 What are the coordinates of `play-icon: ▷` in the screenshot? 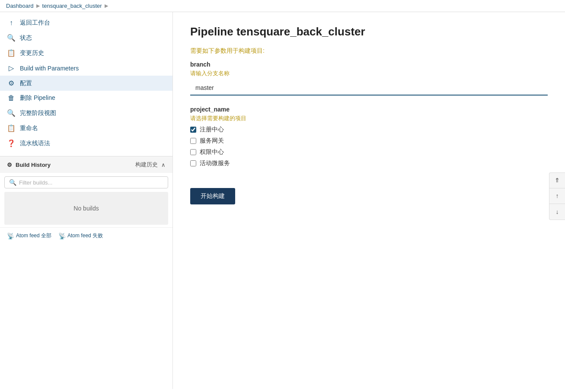 It's located at (11, 68).